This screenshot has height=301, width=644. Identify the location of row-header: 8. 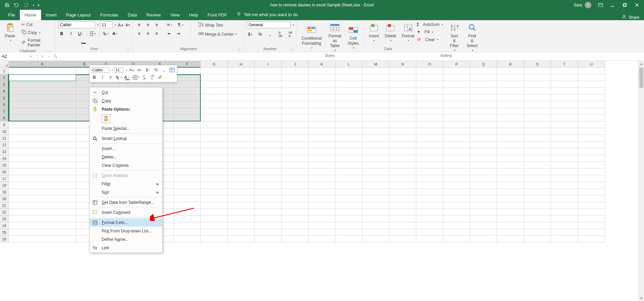
(4, 118).